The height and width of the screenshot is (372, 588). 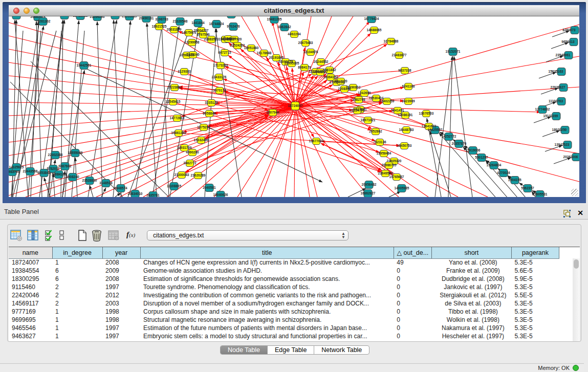 What do you see at coordinates (540, 194) in the screenshot?
I see `svg-text: 17605531` at bounding box center [540, 194].